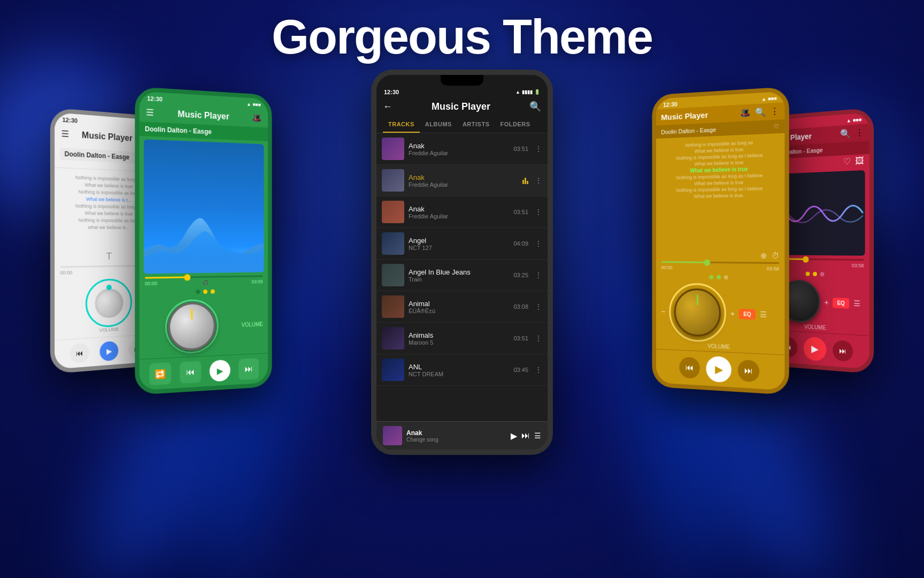 The image size is (924, 578). Describe the element at coordinates (462, 91) in the screenshot. I see `p3-status-bar: 12:30 ▲▮▮▮▮🔋` at that location.